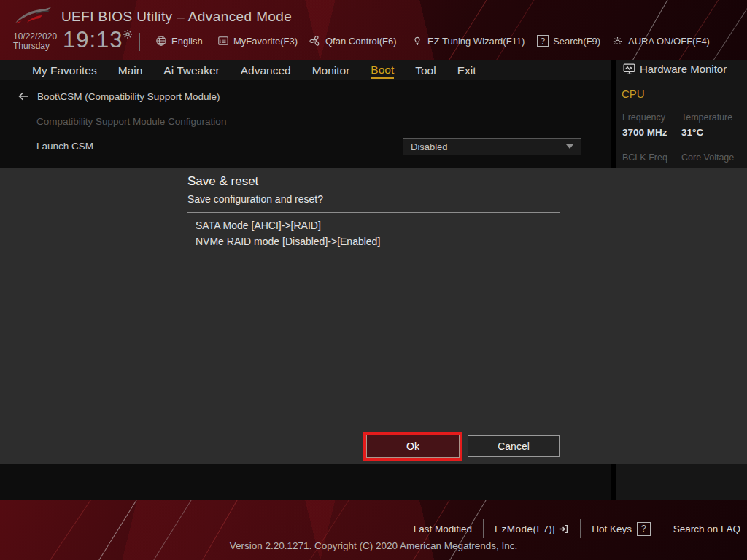 This screenshot has width=747, height=560. I want to click on dialog-divider, so click(374, 213).